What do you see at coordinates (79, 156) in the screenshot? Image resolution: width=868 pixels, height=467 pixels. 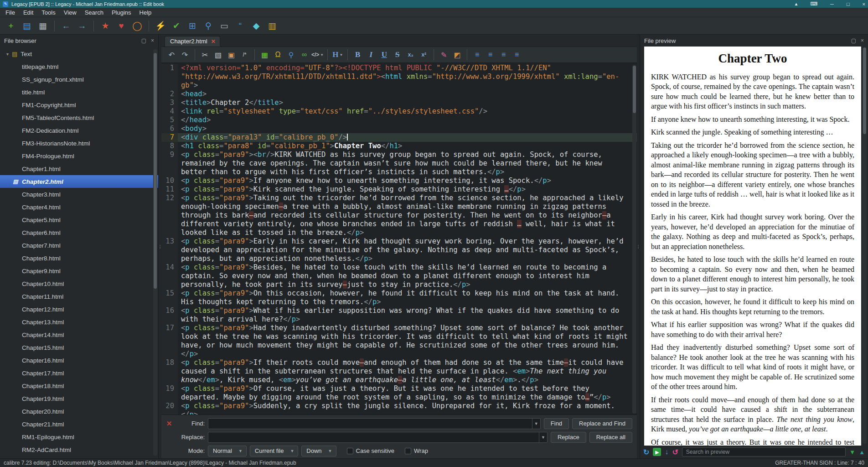 I see `file-item: ▤FM4-Prologue.html` at bounding box center [79, 156].